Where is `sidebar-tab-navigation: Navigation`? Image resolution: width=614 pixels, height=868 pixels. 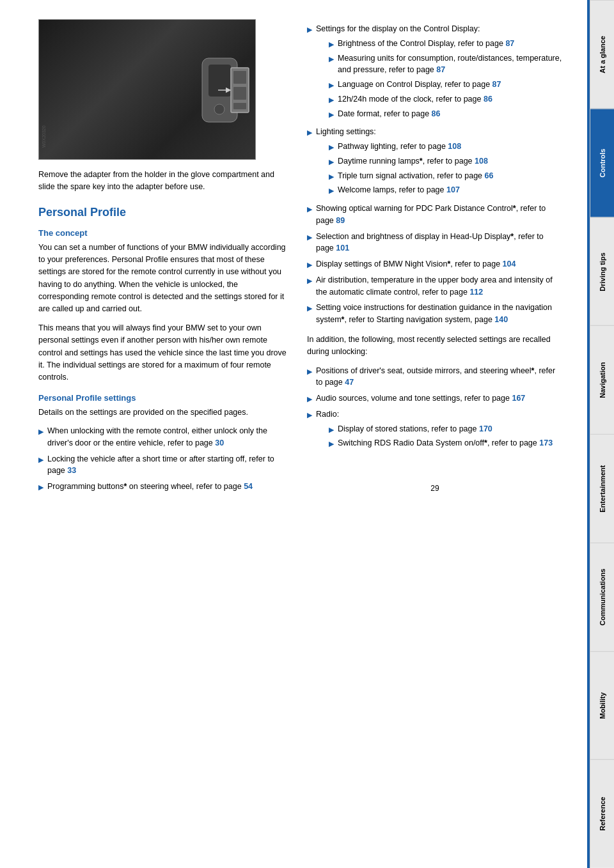
sidebar-tab-navigation: Navigation is located at coordinates (602, 380).